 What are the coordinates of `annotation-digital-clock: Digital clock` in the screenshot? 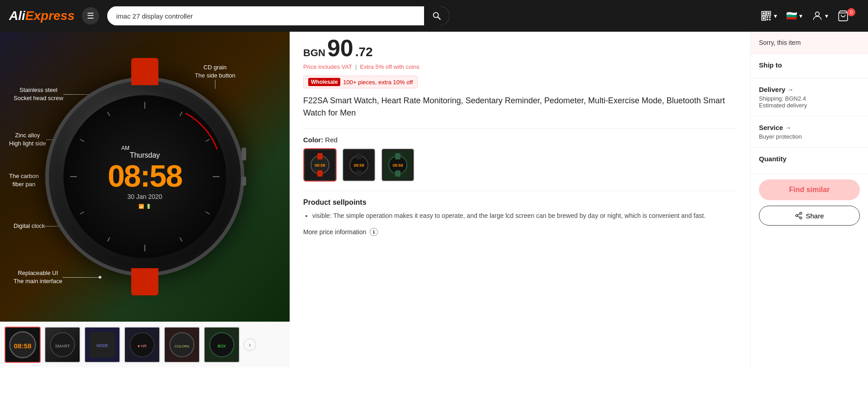 It's located at (29, 226).